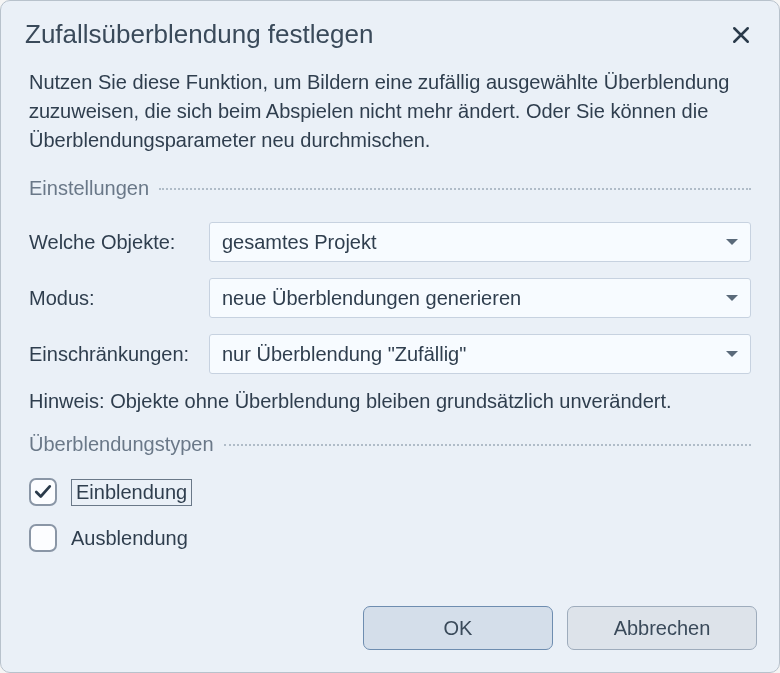  What do you see at coordinates (390, 538) in the screenshot?
I see `checkbox-row-fadeout: Ausblendung` at bounding box center [390, 538].